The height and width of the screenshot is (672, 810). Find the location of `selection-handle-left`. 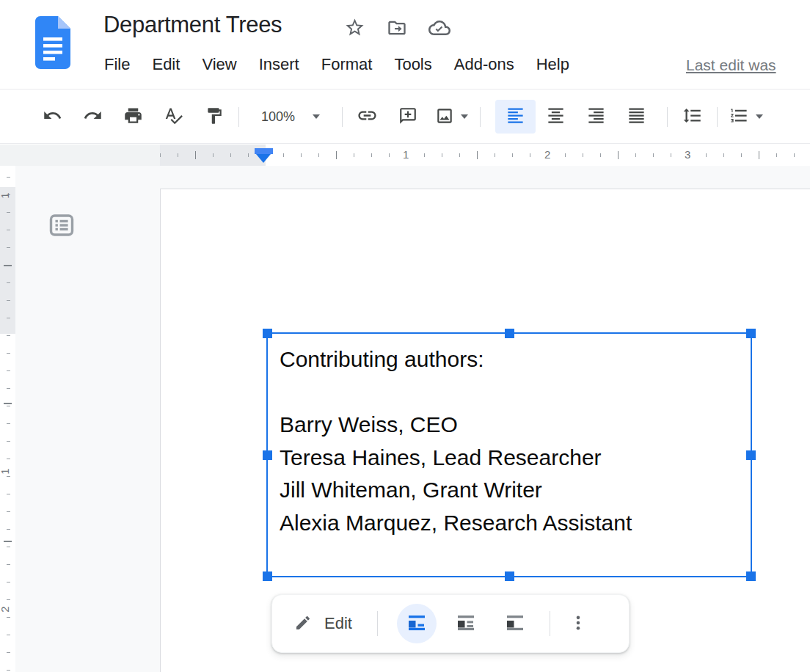

selection-handle-left is located at coordinates (267, 455).